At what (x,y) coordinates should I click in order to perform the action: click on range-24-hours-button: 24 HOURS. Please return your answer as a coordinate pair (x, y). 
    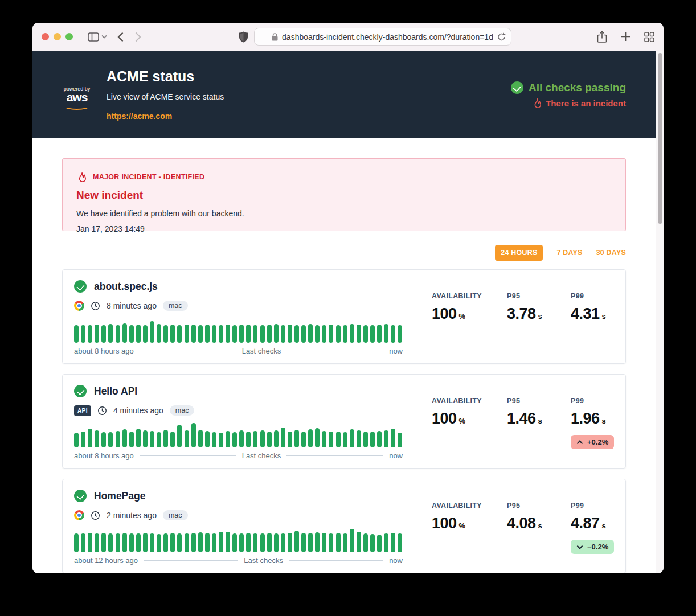
    Looking at the image, I should click on (519, 253).